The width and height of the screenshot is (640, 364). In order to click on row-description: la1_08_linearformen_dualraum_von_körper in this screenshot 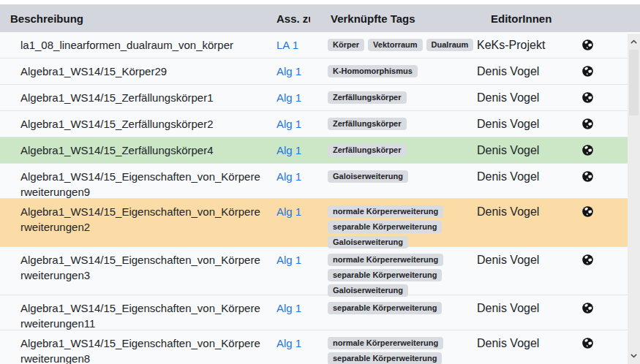, I will do `click(134, 42)`.